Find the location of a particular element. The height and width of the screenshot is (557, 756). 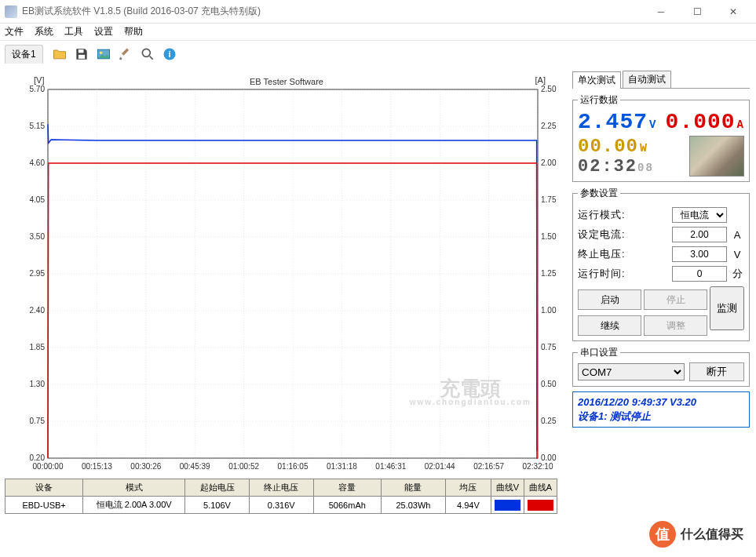

svg-text: 5.15 is located at coordinates (38, 126).